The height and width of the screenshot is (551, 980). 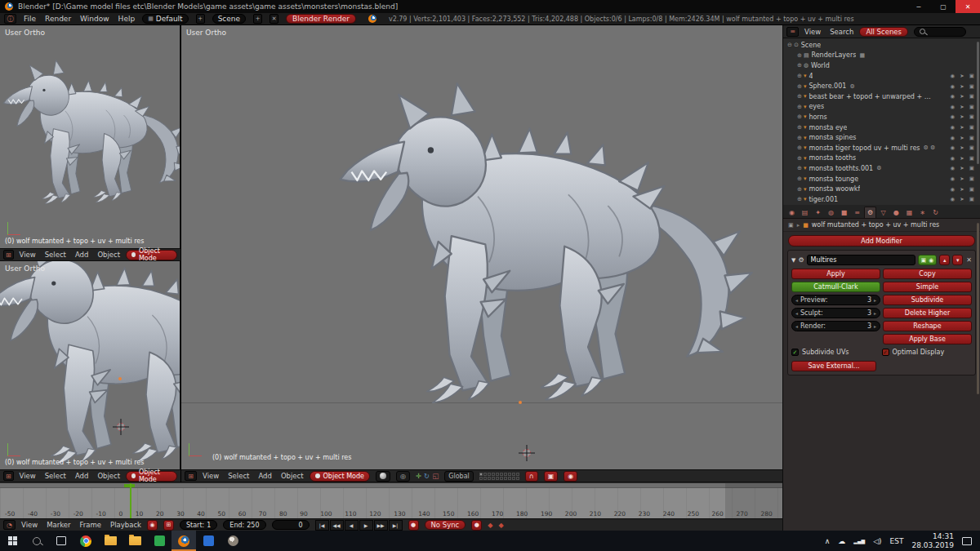 I want to click on apply-button: Apply, so click(x=836, y=274).